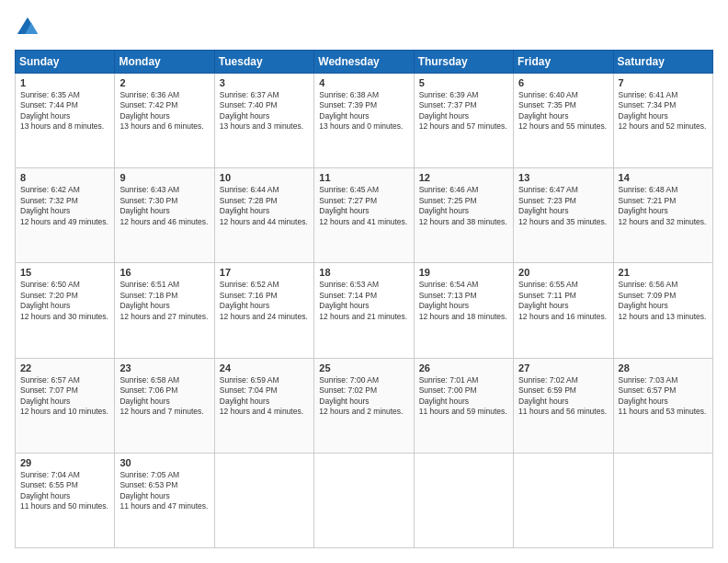 This screenshot has height=563, width=728. Describe the element at coordinates (164, 463) in the screenshot. I see `day-number: 30` at that location.